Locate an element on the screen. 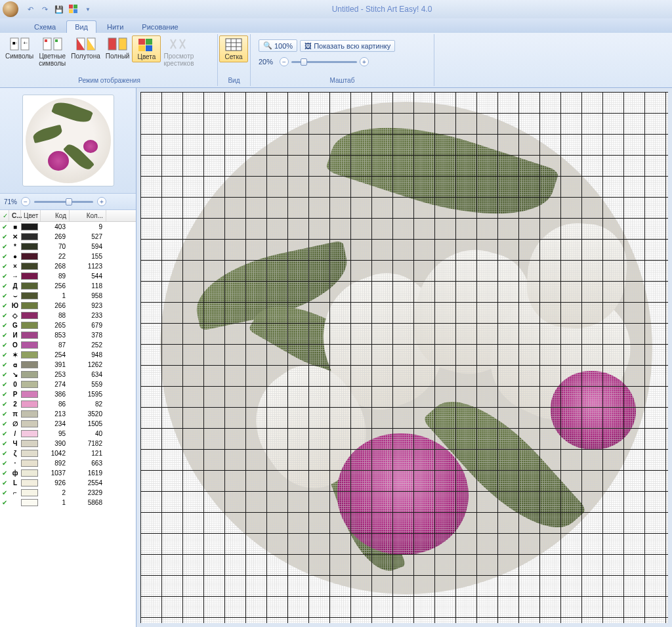  qat-dropdown-icon: ▼ is located at coordinates (88, 9).